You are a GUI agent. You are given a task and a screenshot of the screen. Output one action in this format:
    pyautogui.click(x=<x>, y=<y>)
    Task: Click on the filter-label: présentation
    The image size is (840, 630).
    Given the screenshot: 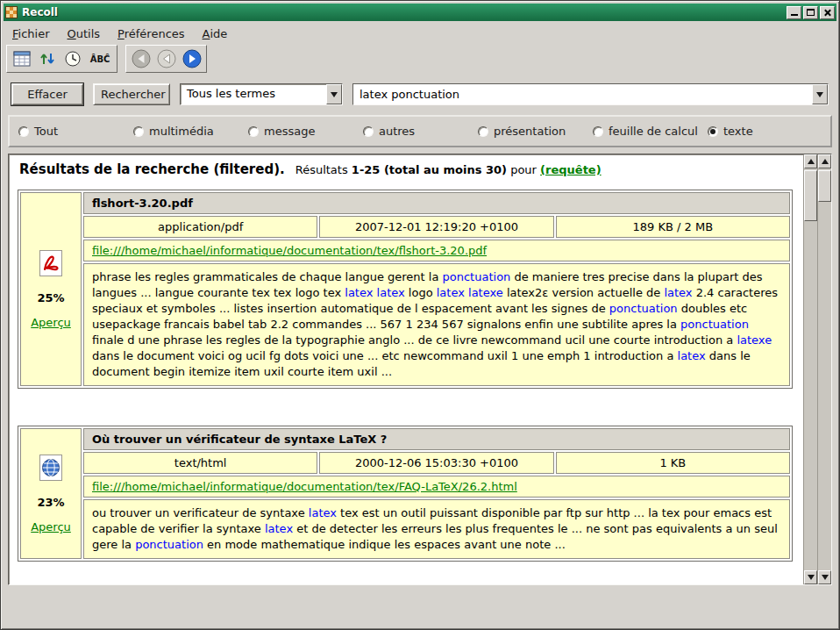 What is the action you would take?
    pyautogui.click(x=530, y=132)
    